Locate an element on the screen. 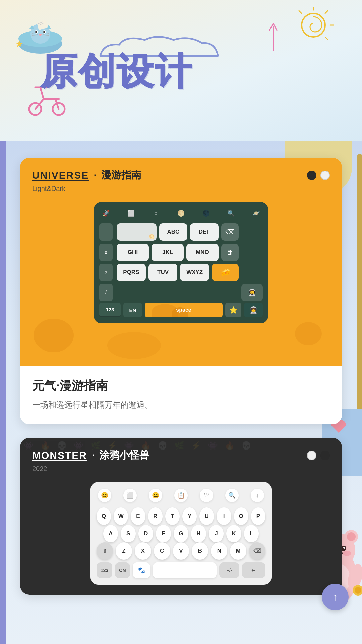 The width and height of the screenshot is (362, 644). toolbar-icon-square: ⬜ is located at coordinates (131, 213).